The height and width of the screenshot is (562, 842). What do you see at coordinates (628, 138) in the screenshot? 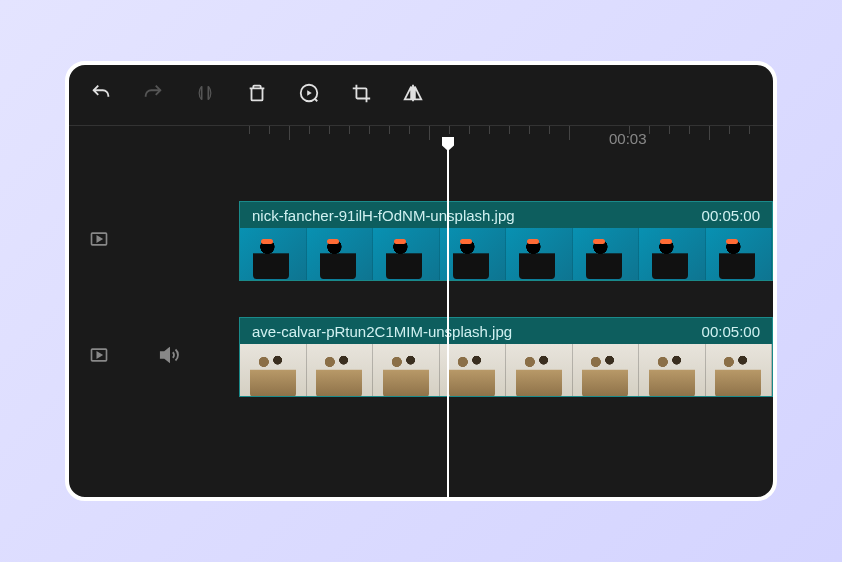
I see `time-marker: 00:03` at bounding box center [628, 138].